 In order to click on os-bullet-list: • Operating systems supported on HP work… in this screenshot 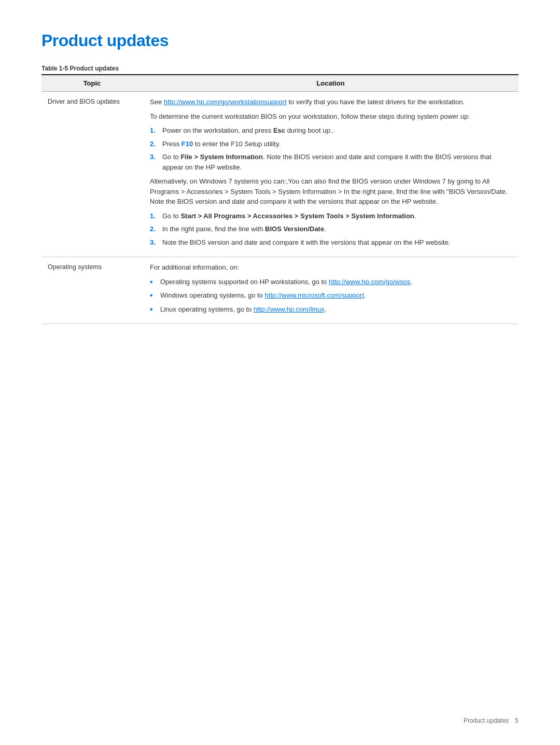, I will do `click(331, 296)`.